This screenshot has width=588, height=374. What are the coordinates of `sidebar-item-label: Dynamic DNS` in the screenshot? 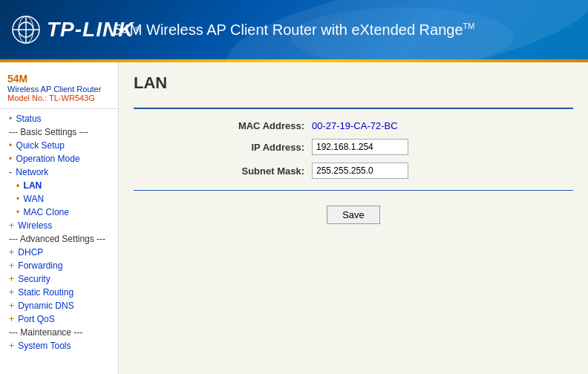 It's located at (46, 306).